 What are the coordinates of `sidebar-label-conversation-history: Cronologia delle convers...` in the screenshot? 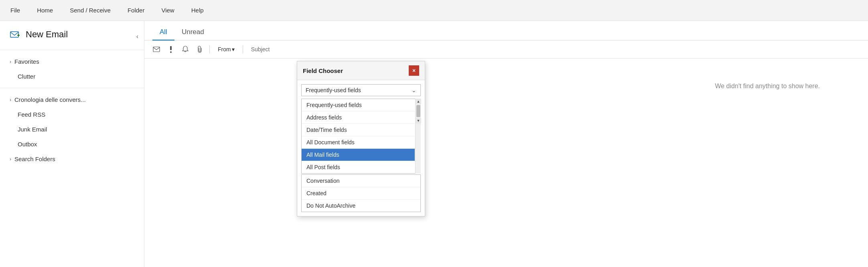 It's located at (50, 99).